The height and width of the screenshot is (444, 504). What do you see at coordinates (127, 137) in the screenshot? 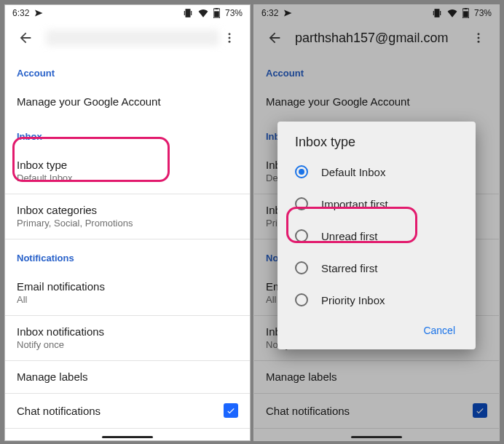
I see `section-inbox: Inbox` at bounding box center [127, 137].